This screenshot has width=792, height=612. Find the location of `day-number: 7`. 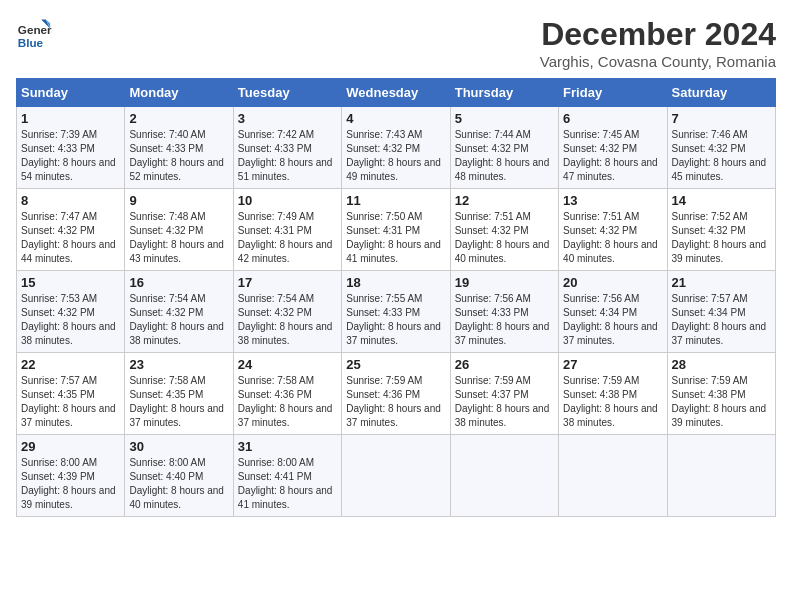

day-number: 7 is located at coordinates (722, 118).